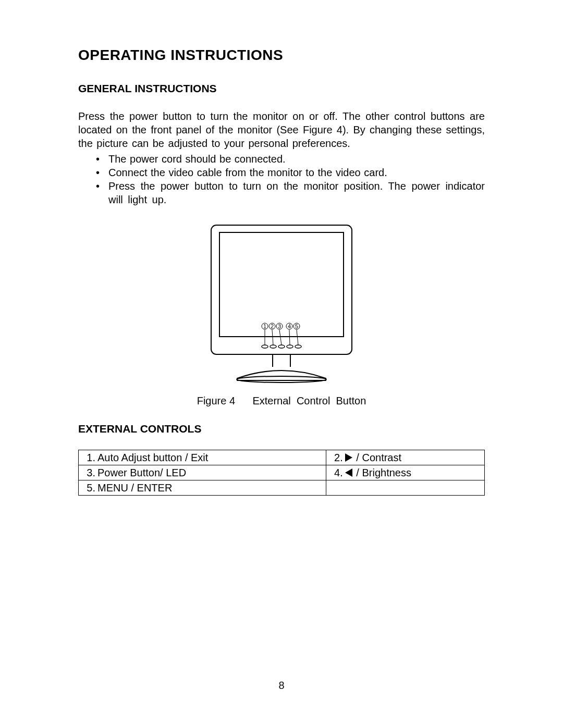 Image resolution: width=563 pixels, height=728 pixels. What do you see at coordinates (282, 473) in the screenshot?
I see `controls-table: 1. Auto Adjust button / Exit 2. / Contra…` at bounding box center [282, 473].